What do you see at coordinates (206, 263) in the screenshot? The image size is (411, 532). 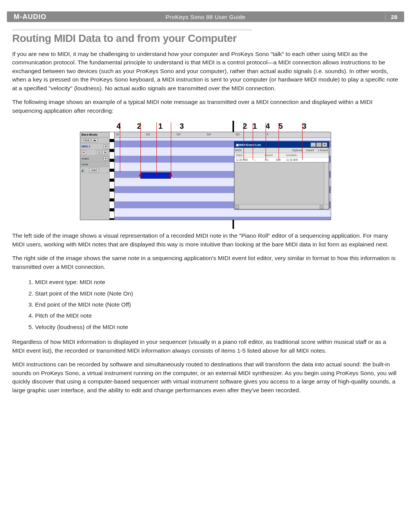 I see `paragraph-4: The right side of the image shows the sa…` at bounding box center [206, 263].